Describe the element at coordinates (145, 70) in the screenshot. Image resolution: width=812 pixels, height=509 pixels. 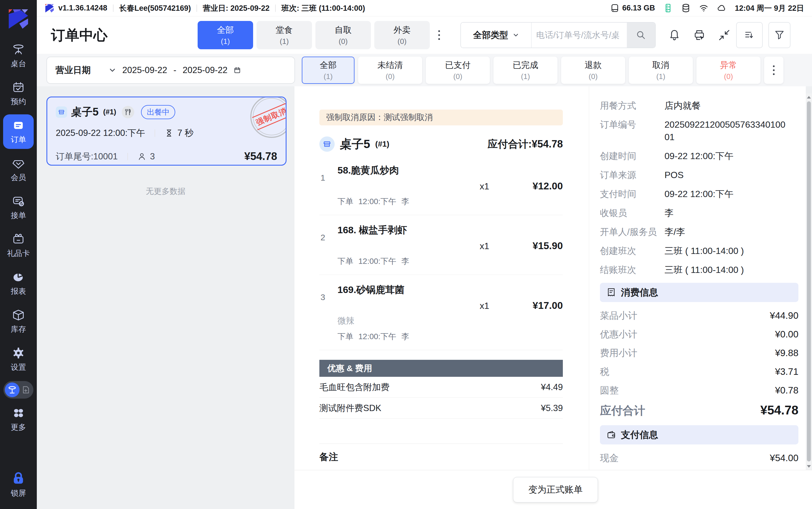
I see `date-start: 2025-09-22` at that location.